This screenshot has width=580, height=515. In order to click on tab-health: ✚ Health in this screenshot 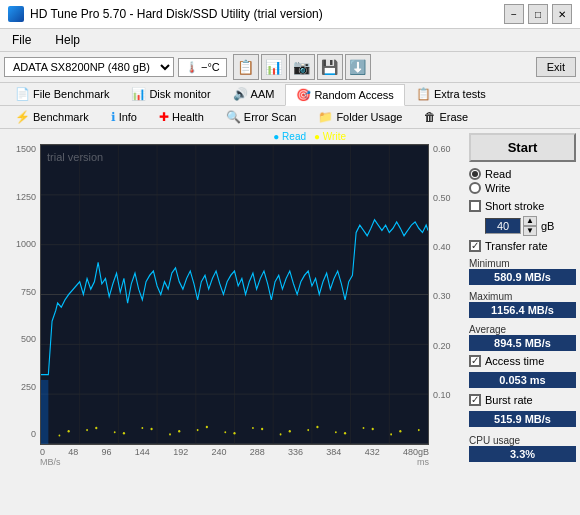, I will do `click(182, 117)`.